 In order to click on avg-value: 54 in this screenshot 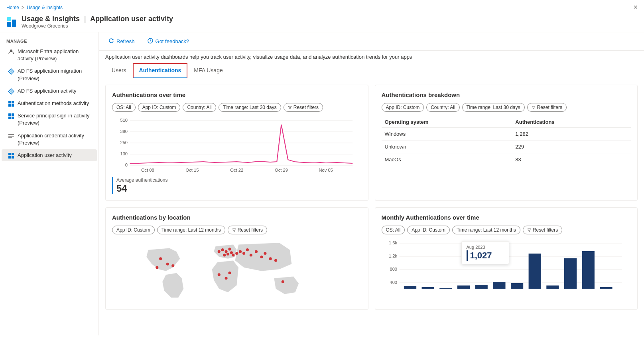, I will do `click(239, 188)`.